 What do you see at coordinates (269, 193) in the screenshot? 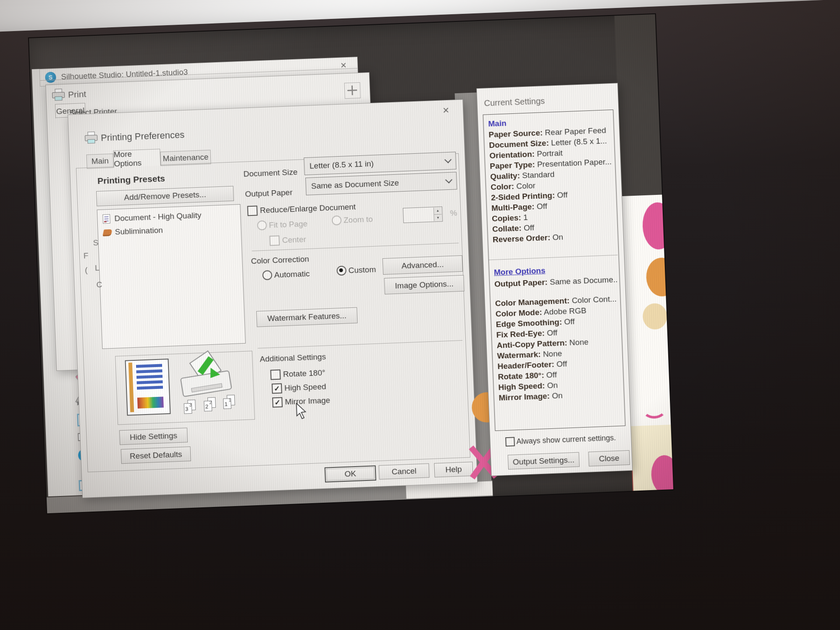
I see `output-paper-label: Output Paper` at bounding box center [269, 193].